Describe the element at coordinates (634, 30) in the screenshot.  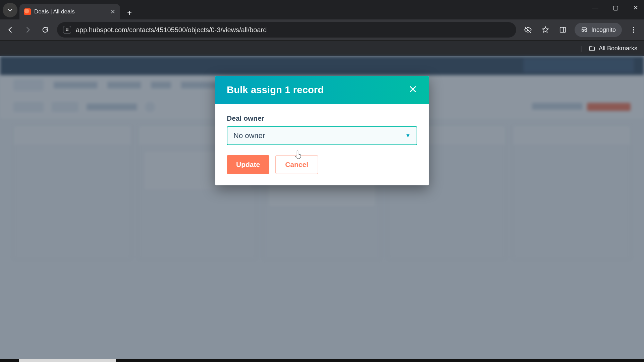
I see `kebab-icon` at that location.